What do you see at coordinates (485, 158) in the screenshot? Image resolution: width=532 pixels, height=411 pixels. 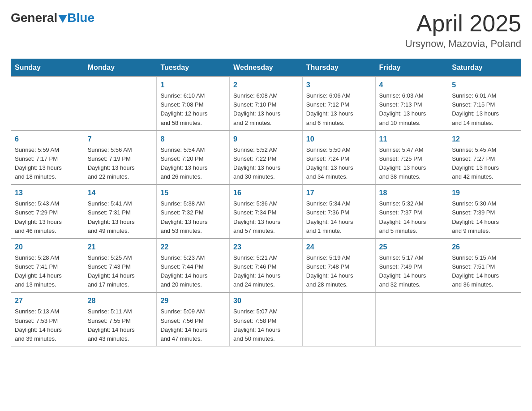 I see `calendar-cell: 12Sunrise: 5:45 AM Sunset: 7:27 PM Dayli…` at bounding box center [485, 158].